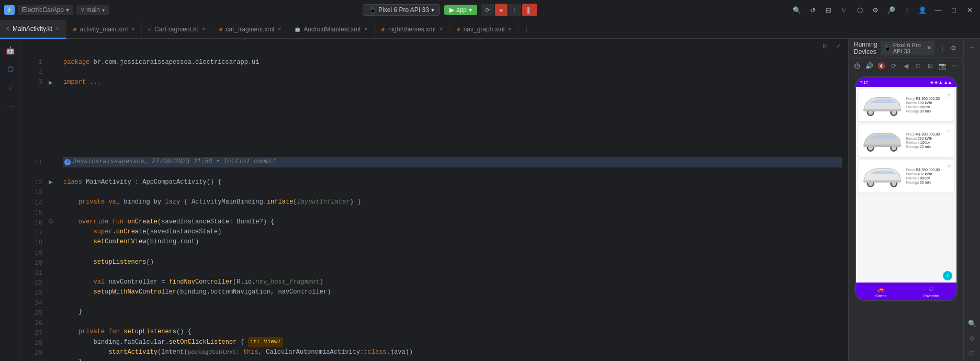  Describe the element at coordinates (891, 10) in the screenshot. I see `find-button: 🔎` at that location.